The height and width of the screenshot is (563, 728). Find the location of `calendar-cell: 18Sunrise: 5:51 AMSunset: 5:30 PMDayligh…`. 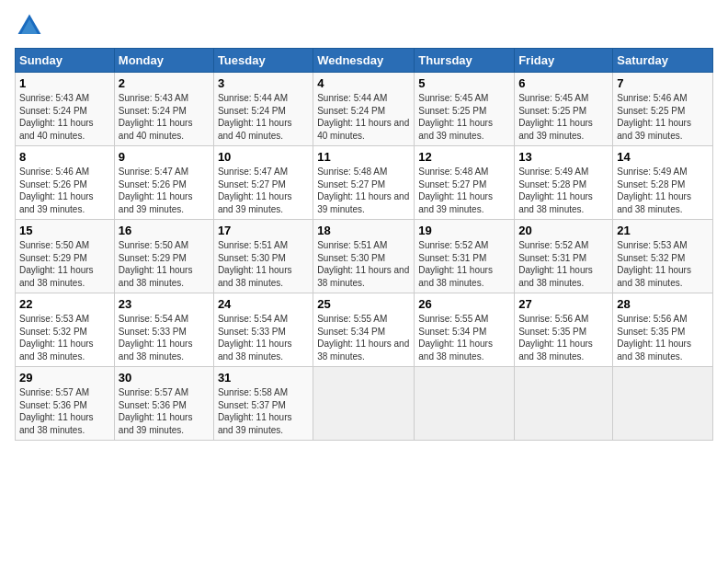

calendar-cell: 18Sunrise: 5:51 AMSunset: 5:30 PMDayligh… is located at coordinates (364, 257).